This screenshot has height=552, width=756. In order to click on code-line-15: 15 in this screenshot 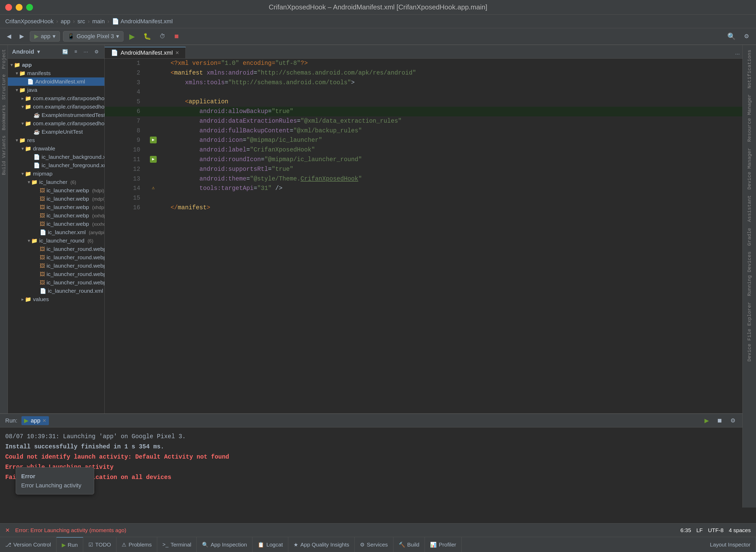, I will do `click(424, 198)`.